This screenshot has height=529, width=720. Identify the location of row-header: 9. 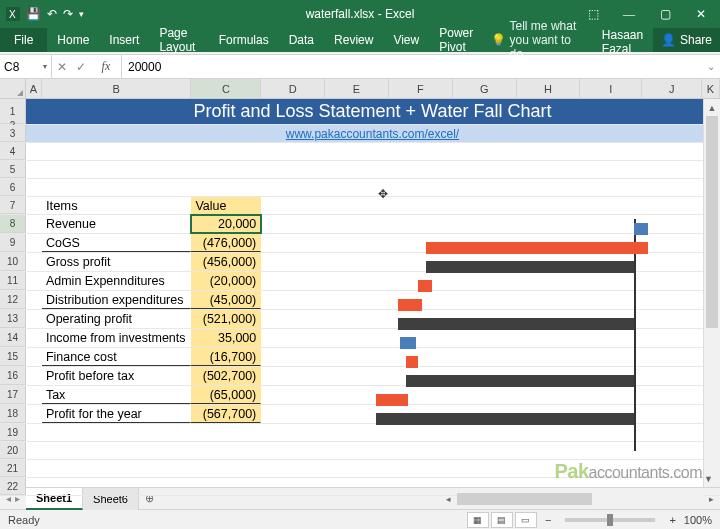
(13, 243).